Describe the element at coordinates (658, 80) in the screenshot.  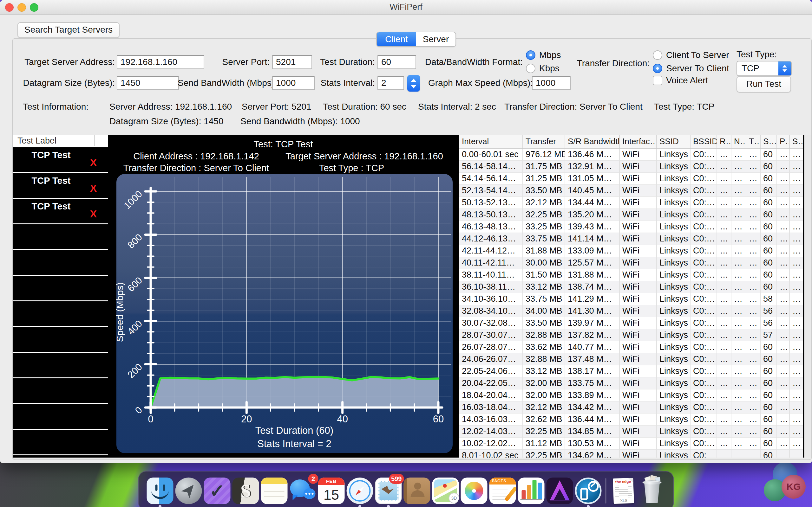
I see `voice-alert-checkbox` at that location.